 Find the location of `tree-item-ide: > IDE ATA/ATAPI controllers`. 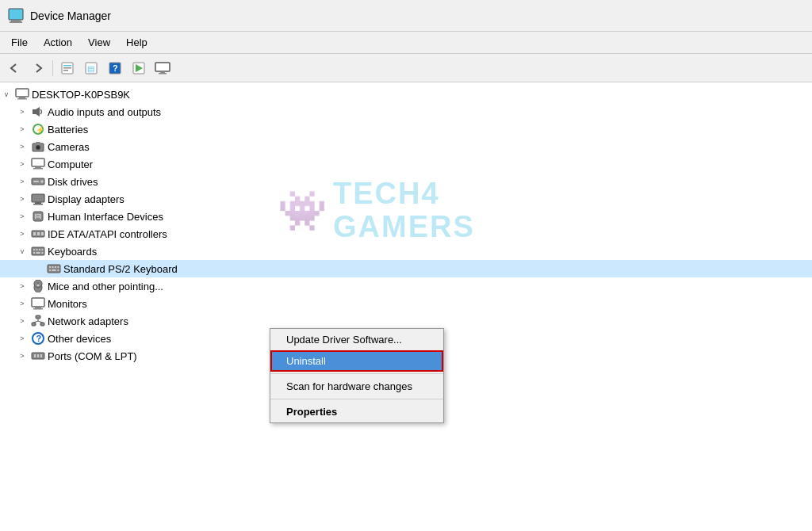

tree-item-ide: > IDE ATA/ATAPI controllers is located at coordinates (406, 234).